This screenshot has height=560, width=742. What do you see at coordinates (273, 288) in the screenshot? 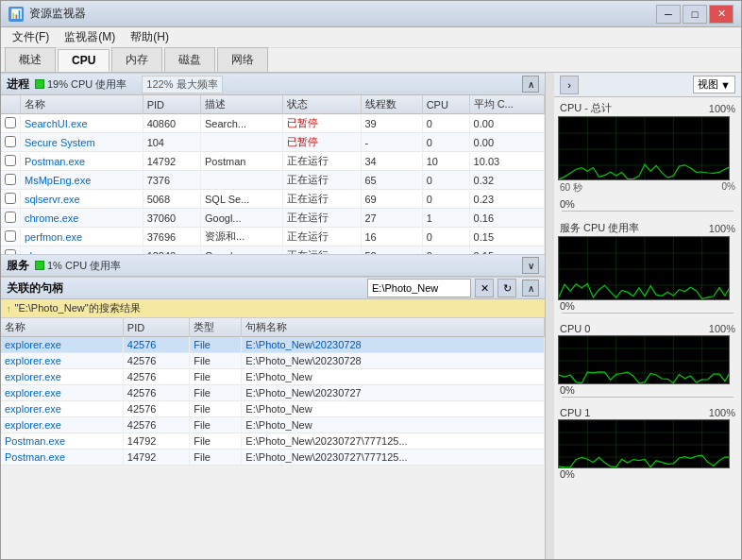
I see `handles-header: 关联的句柄 ✕ ↻ ∧` at bounding box center [273, 288].